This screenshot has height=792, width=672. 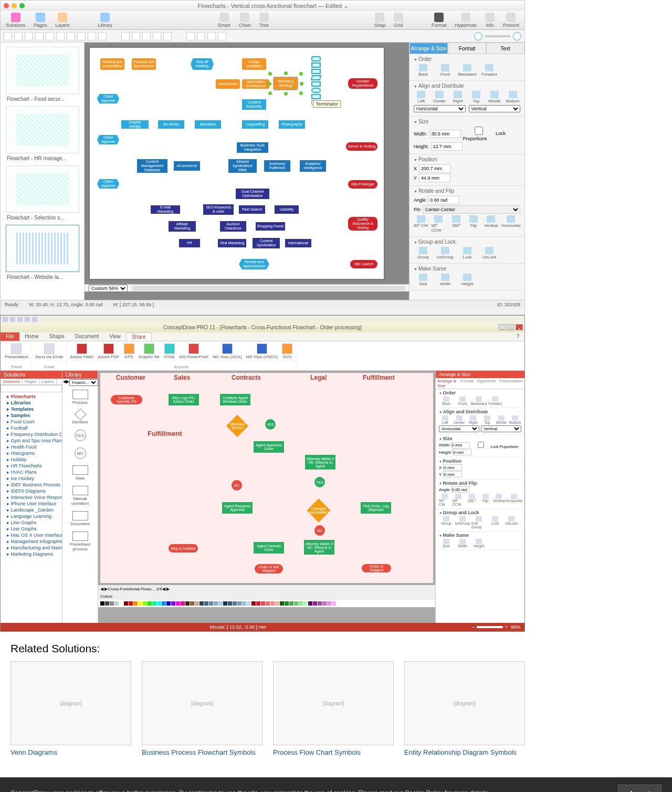 What do you see at coordinates (32, 491) in the screenshot?
I see `tree-item: ▸ IDEF0 Diagrams` at bounding box center [32, 491].